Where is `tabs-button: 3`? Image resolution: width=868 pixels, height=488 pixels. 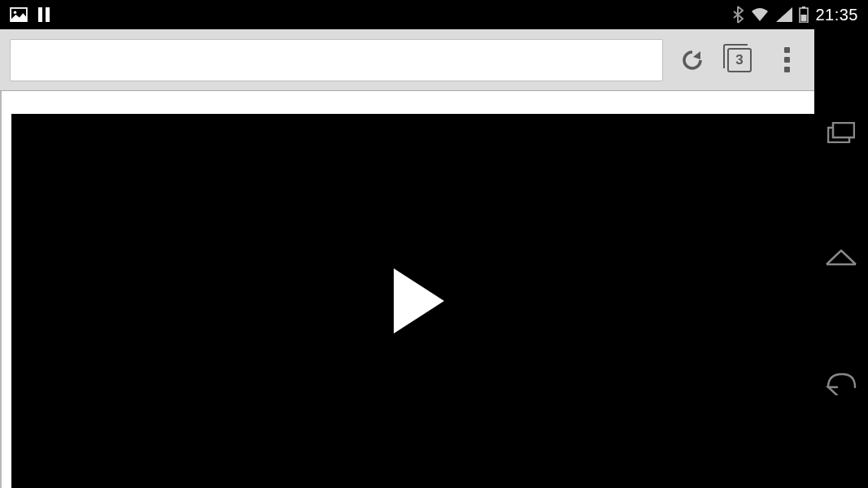 tabs-button: 3 is located at coordinates (739, 60).